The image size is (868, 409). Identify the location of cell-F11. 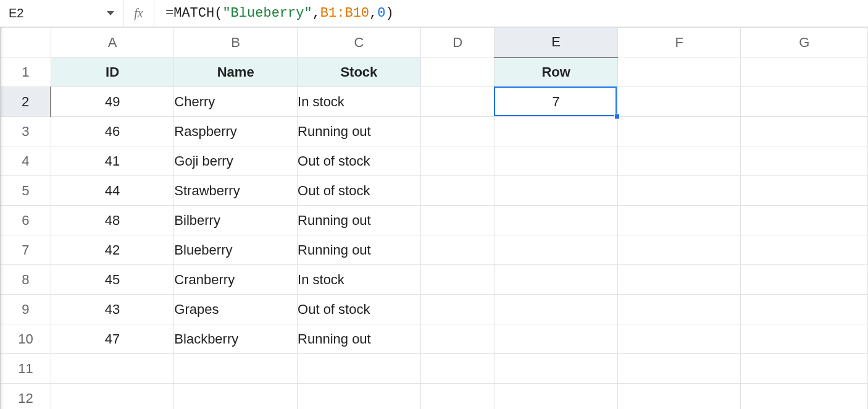
(679, 369).